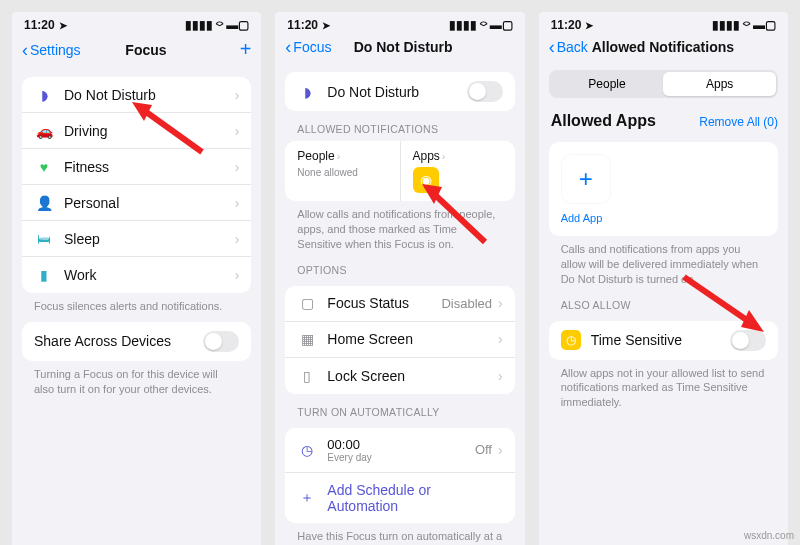  What do you see at coordinates (720, 84) in the screenshot?
I see `seg-apps: Apps` at bounding box center [720, 84].